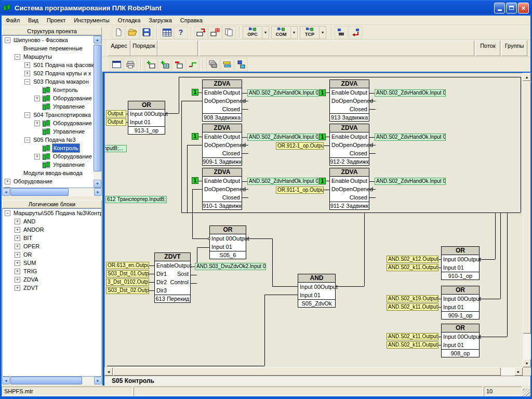  What do you see at coordinates (98, 380) in the screenshot?
I see `scroll-right-icon: ►` at bounding box center [98, 380].